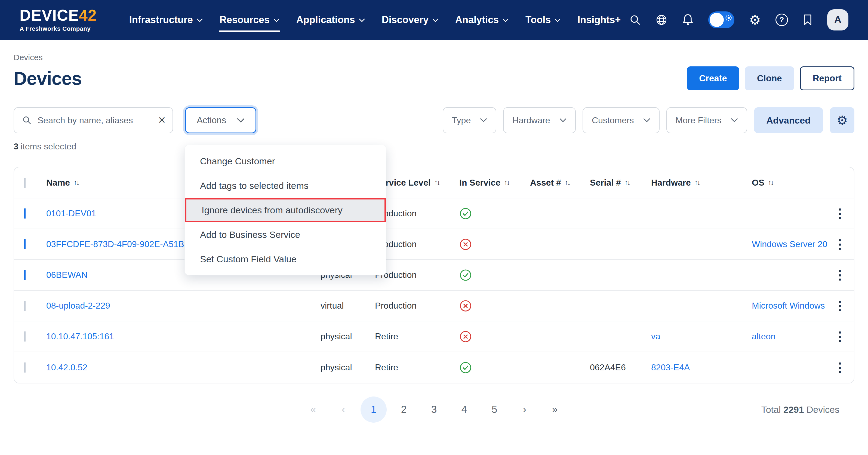 The image size is (868, 455). What do you see at coordinates (464, 410) in the screenshot?
I see `page-button-4: 4` at bounding box center [464, 410].